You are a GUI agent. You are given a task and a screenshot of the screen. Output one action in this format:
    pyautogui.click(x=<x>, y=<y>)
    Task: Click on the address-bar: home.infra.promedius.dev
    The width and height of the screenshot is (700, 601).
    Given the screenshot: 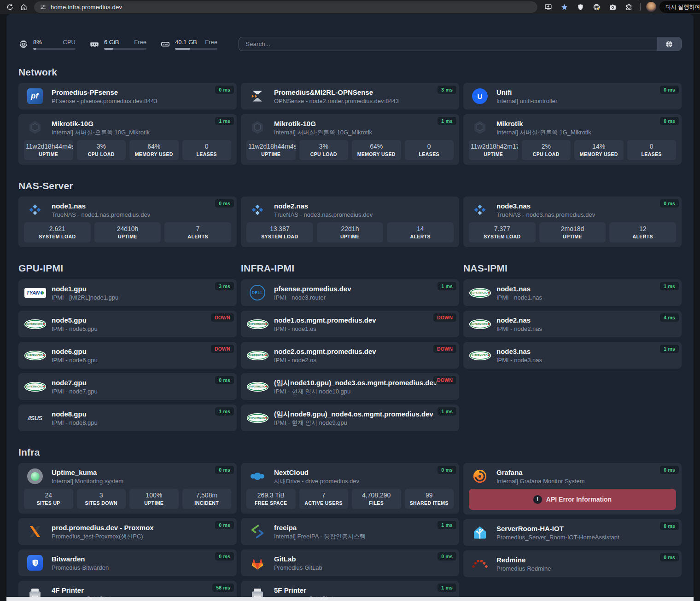 What is the action you would take?
    pyautogui.click(x=286, y=7)
    